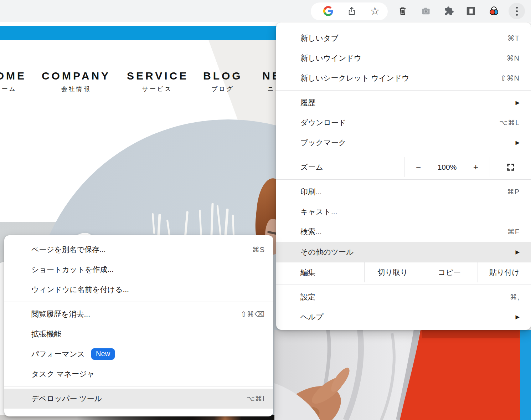  Describe the element at coordinates (403, 143) in the screenshot. I see `menu-item-bookmarks: ブックマーク ▶` at that location.